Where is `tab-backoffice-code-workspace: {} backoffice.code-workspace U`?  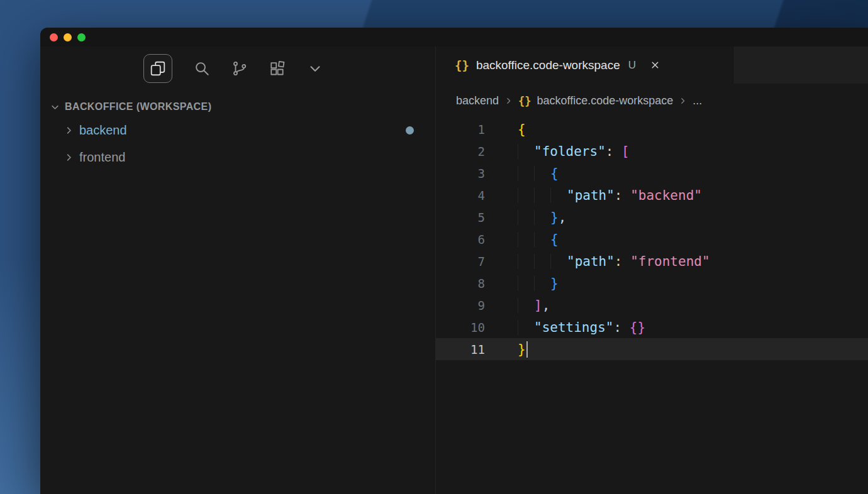 tab-backoffice-code-workspace: {} backoffice.code-workspace U is located at coordinates (585, 65).